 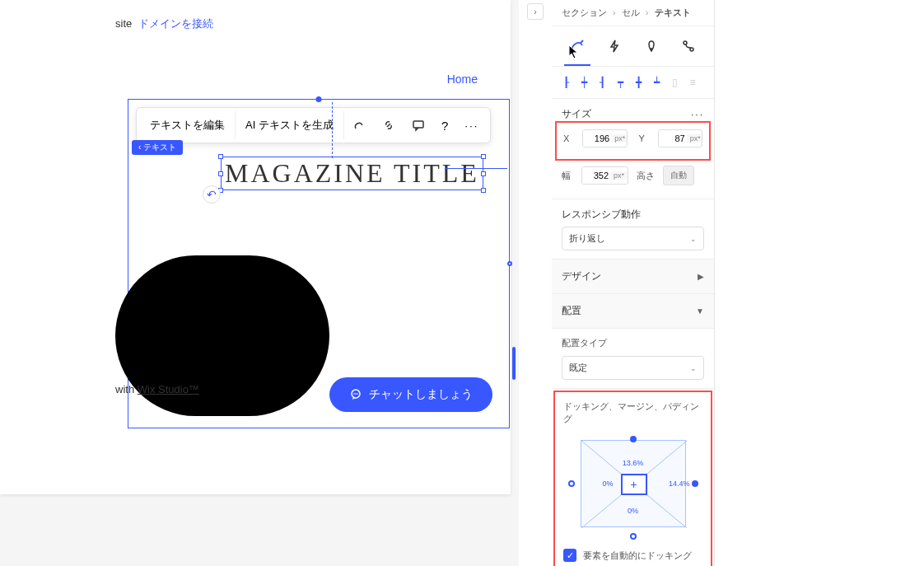 I want to click on ai-generate-text-button: AI テキストを生成, so click(x=290, y=125).